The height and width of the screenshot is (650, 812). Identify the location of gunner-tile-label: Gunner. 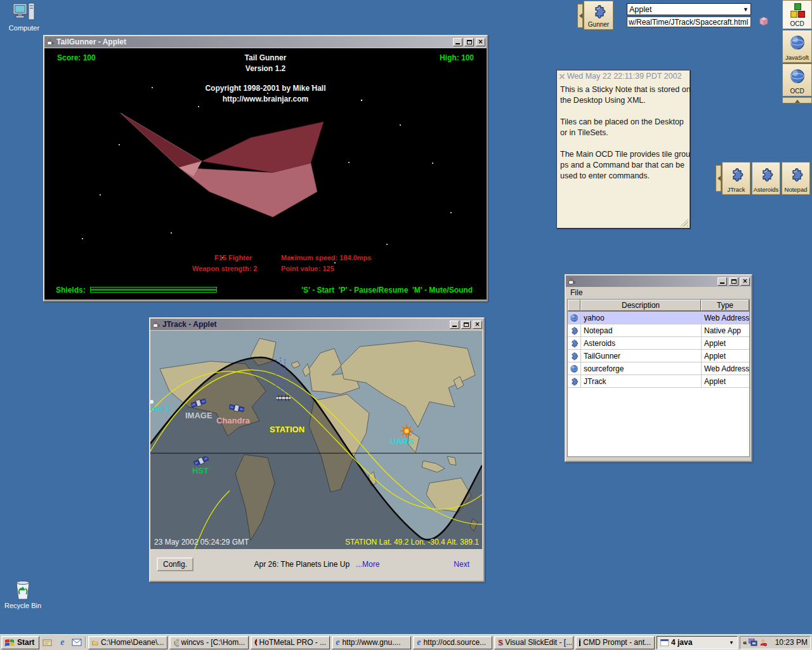
(599, 25).